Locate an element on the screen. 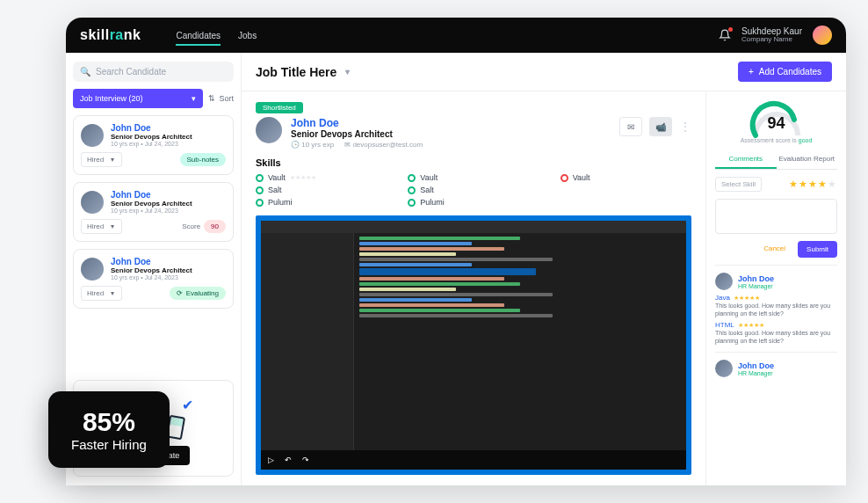 The width and height of the screenshot is (868, 503). select-skill: Select Skill is located at coordinates (738, 185).